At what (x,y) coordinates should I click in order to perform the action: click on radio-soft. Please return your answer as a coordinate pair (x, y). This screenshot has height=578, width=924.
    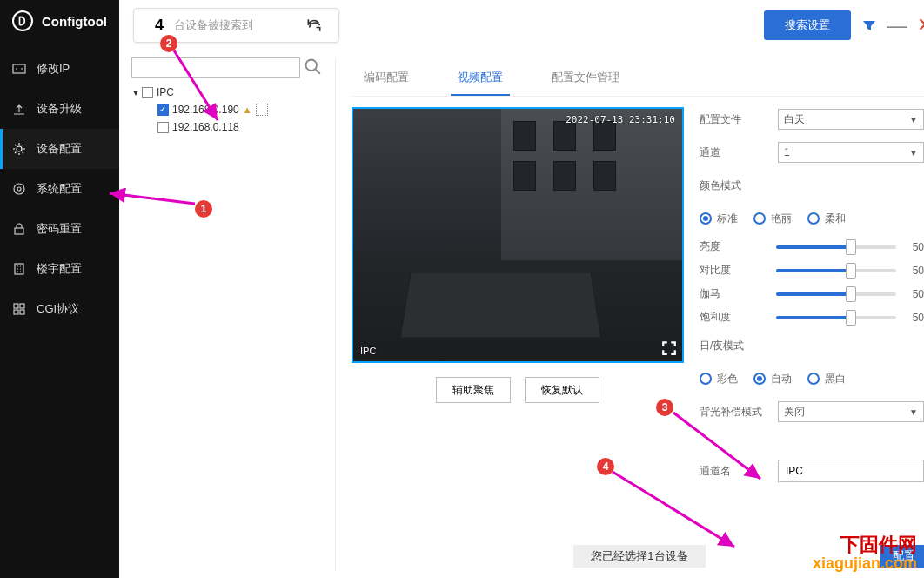
    Looking at the image, I should click on (814, 218).